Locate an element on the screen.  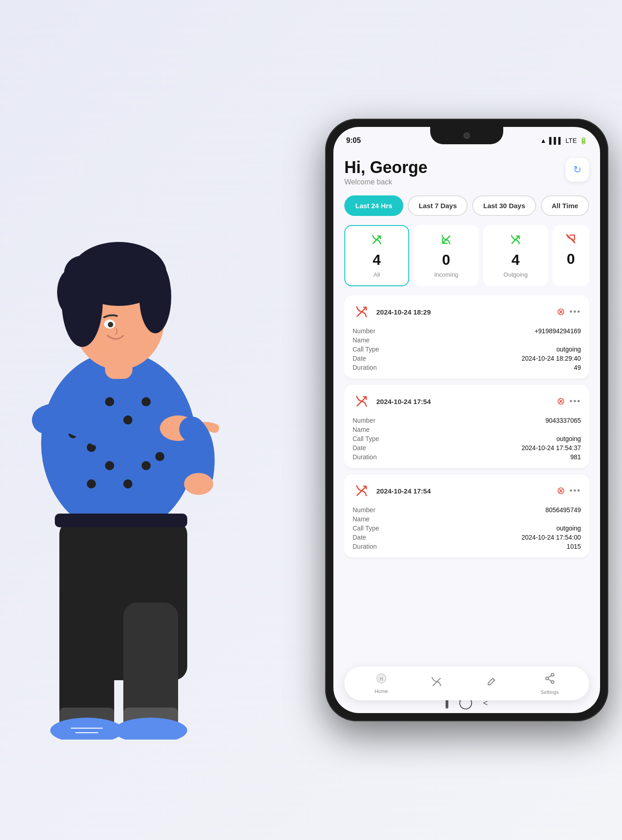
edit-nav-icon is located at coordinates (492, 683).